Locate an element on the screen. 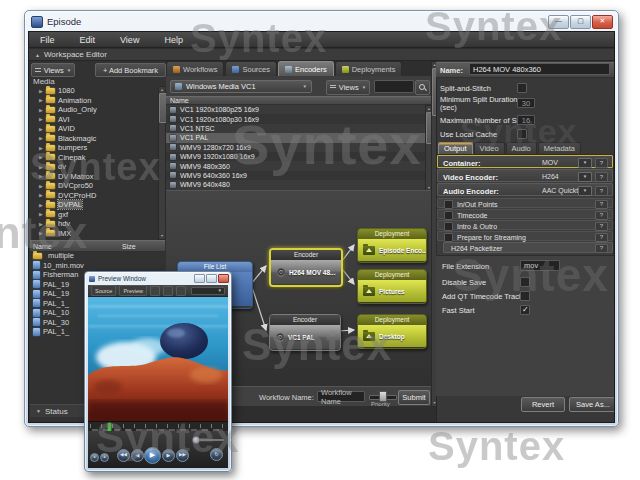 The height and width of the screenshot is (480, 640). encoder-row-vc1-pal: VC1 PAL is located at coordinates (296, 138).